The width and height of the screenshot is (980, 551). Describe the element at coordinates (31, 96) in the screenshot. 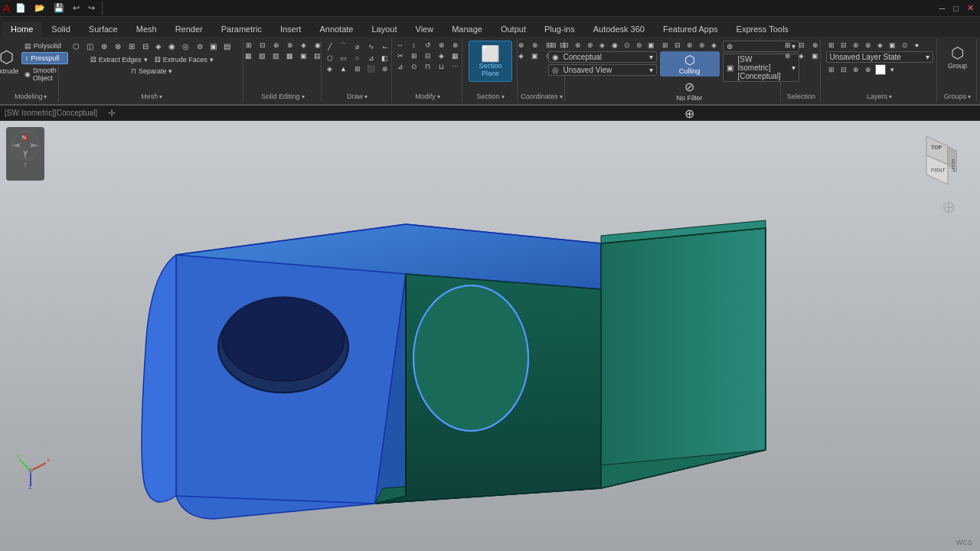

I see `modeling-panel-label: Modeling` at that location.